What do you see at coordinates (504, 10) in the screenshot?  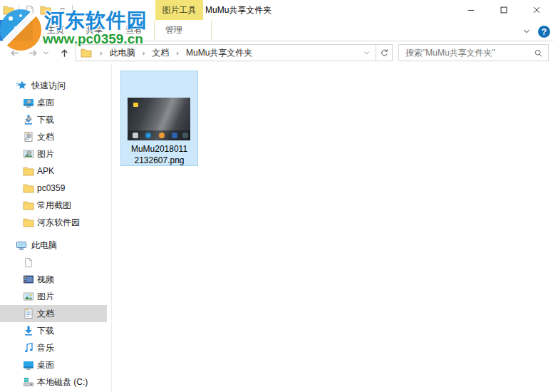 I see `maximize-icon` at bounding box center [504, 10].